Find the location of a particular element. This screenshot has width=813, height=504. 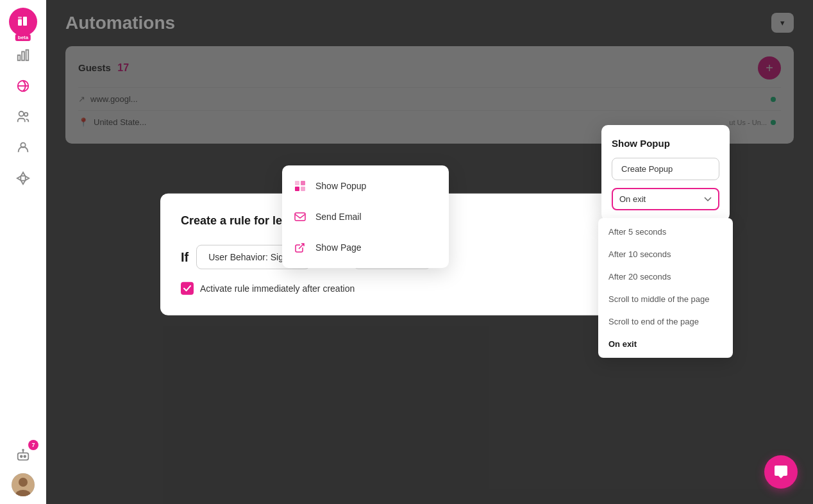

create-popup-button: Create Popup is located at coordinates (666, 169).